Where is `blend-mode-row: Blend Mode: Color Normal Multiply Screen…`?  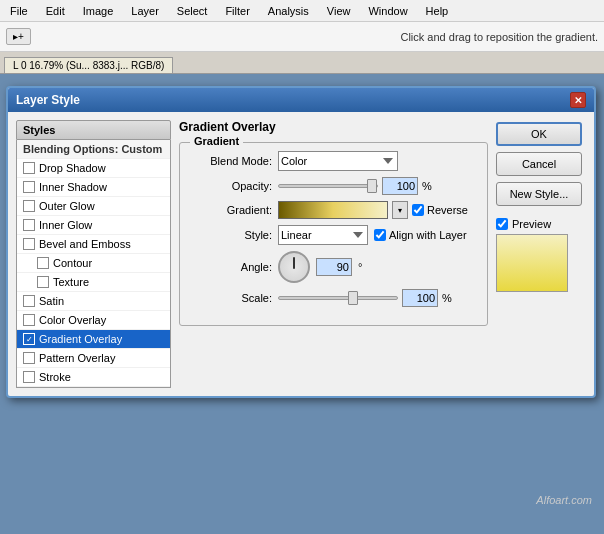 blend-mode-row: Blend Mode: Color Normal Multiply Screen… is located at coordinates (334, 161).